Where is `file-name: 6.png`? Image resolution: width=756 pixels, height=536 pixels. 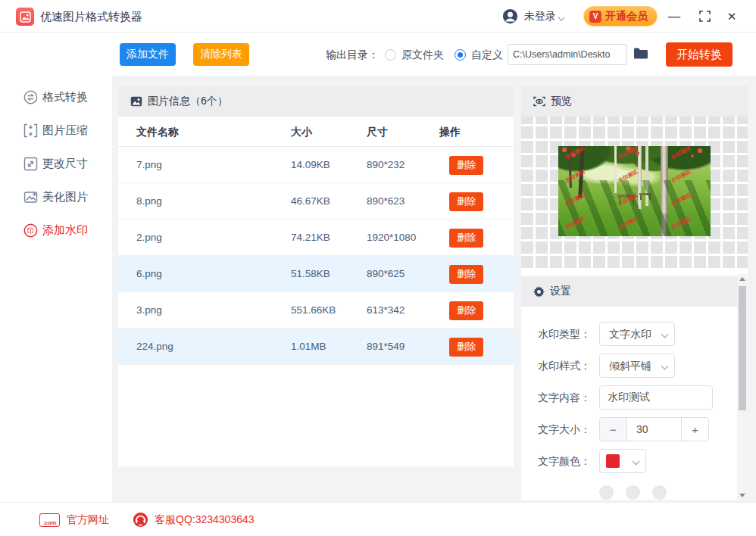 file-name: 6.png is located at coordinates (149, 274).